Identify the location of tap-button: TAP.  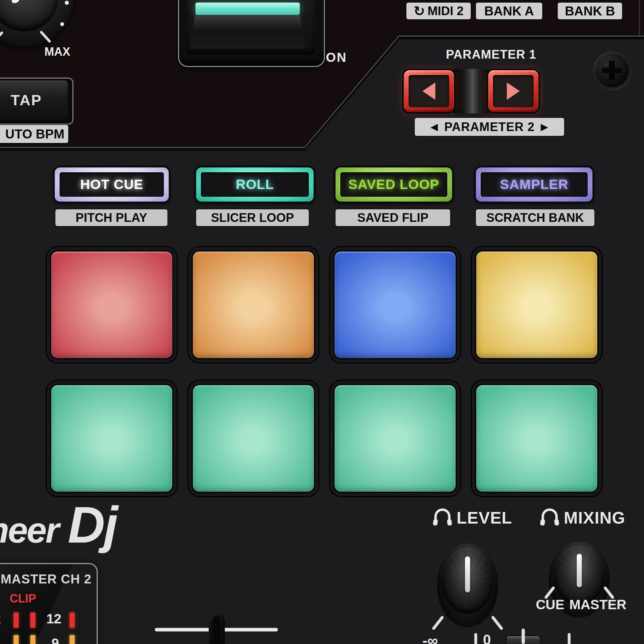
(34, 100).